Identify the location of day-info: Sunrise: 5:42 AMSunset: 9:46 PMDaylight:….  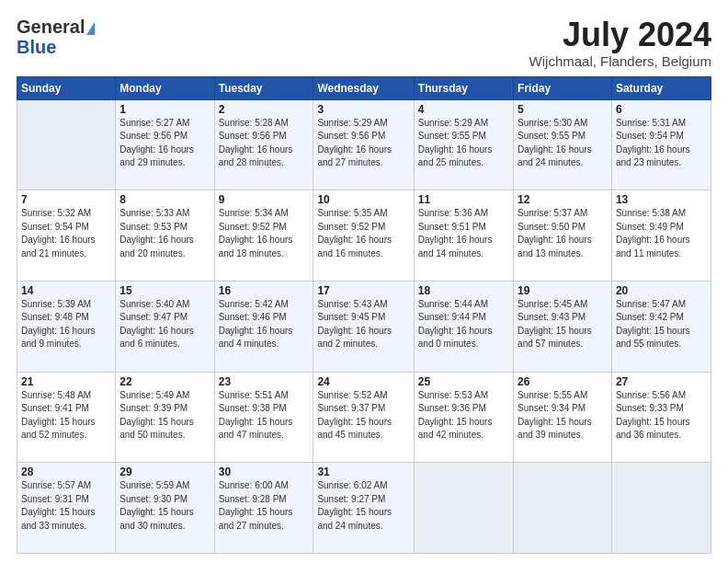
(265, 325).